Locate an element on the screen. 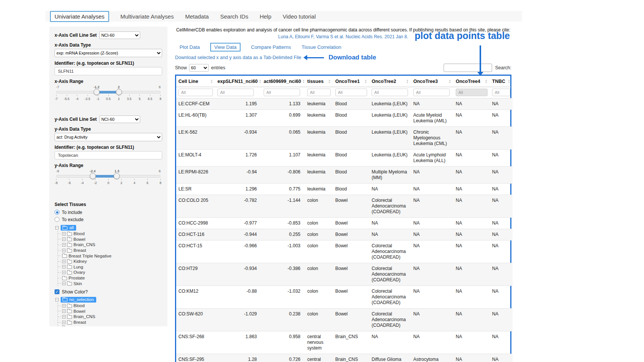 The height and width of the screenshot is (362, 644). tree-root-no-selection: − no_selection is located at coordinates (109, 300).